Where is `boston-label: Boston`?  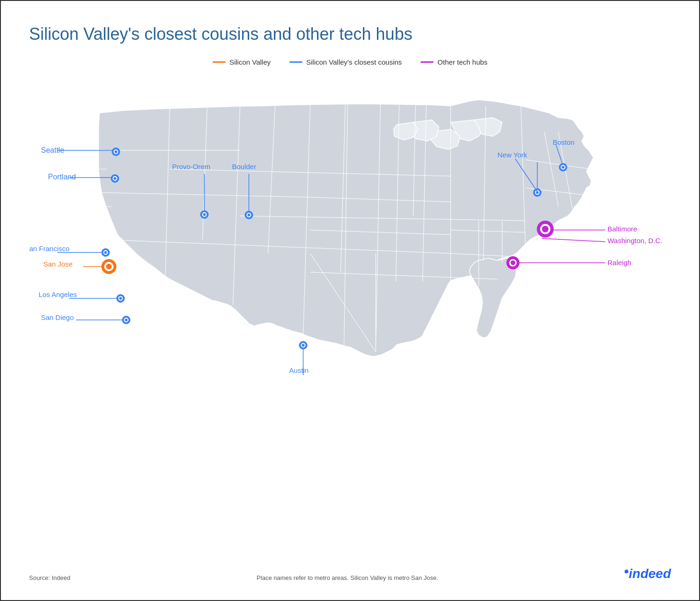
boston-label: Boston is located at coordinates (564, 142).